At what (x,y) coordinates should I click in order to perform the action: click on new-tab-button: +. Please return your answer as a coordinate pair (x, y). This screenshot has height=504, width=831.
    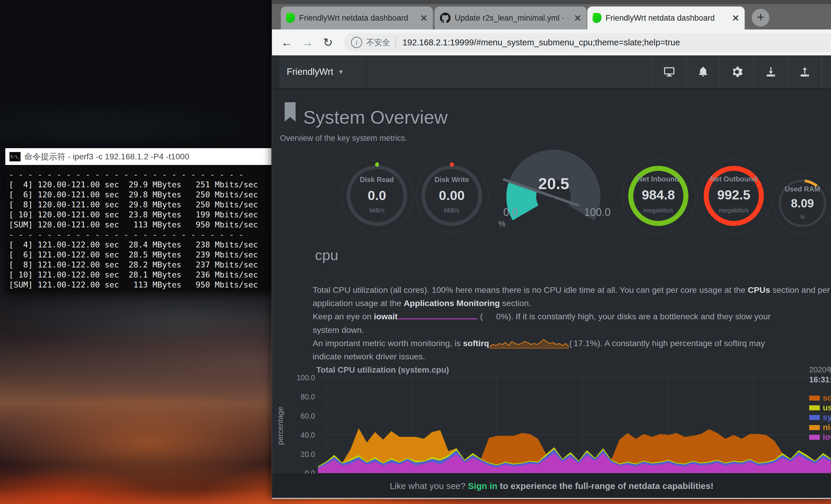
    Looking at the image, I should click on (761, 18).